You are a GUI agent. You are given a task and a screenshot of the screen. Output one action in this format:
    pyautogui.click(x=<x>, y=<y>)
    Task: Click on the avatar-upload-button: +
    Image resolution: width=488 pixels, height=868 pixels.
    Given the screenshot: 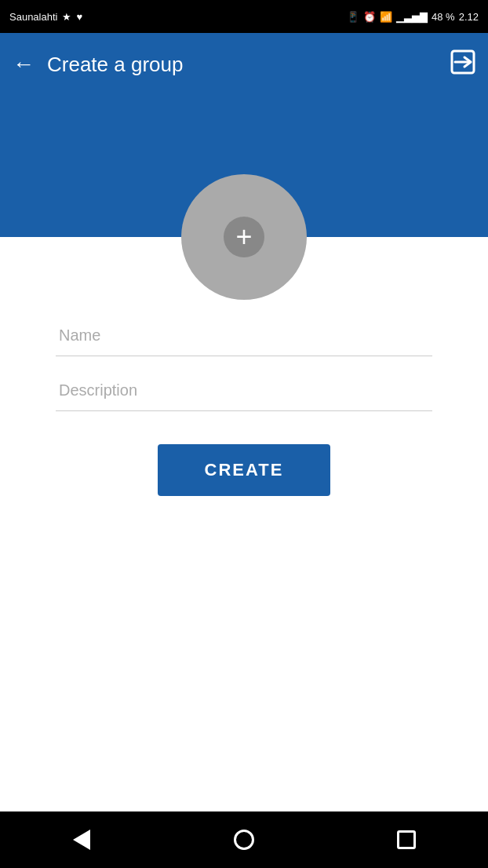 What is the action you would take?
    pyautogui.click(x=244, y=237)
    